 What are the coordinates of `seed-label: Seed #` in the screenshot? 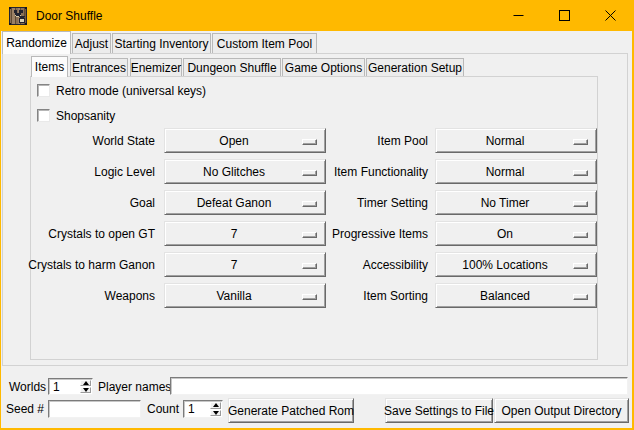 It's located at (25, 408).